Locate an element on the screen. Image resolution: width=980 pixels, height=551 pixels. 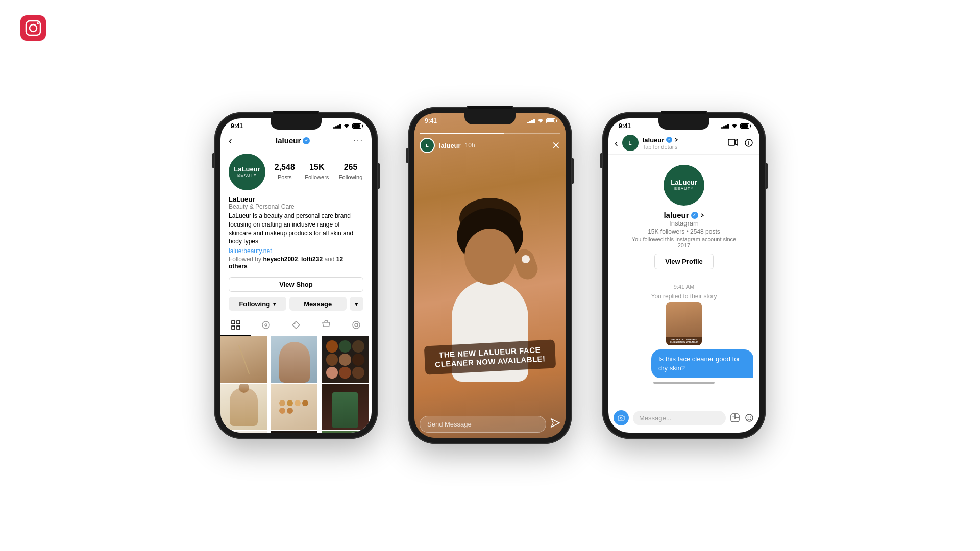
dm-since: You followed this Instagram account sinc… is located at coordinates (684, 242).